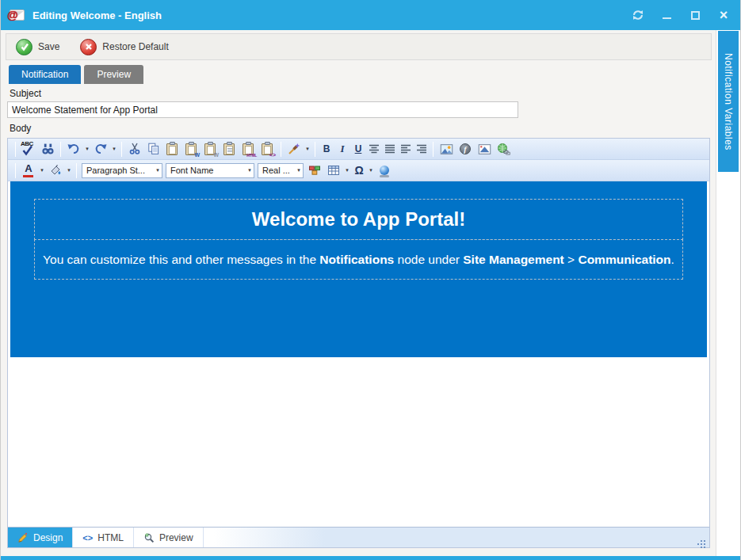 This screenshot has width=741, height=560. What do you see at coordinates (192, 149) in the screenshot?
I see `paste-from-word-icon: W` at bounding box center [192, 149].